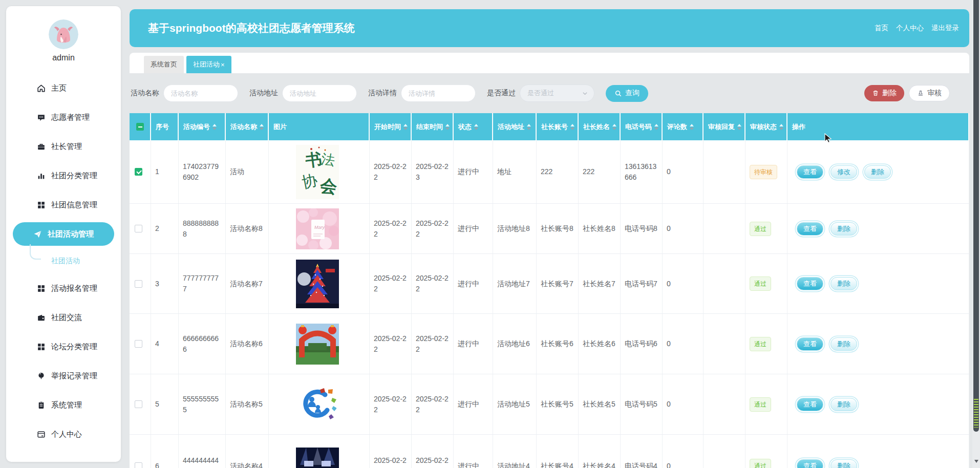  I want to click on sidebar-item-volunteers: 志愿者管理, so click(63, 118).